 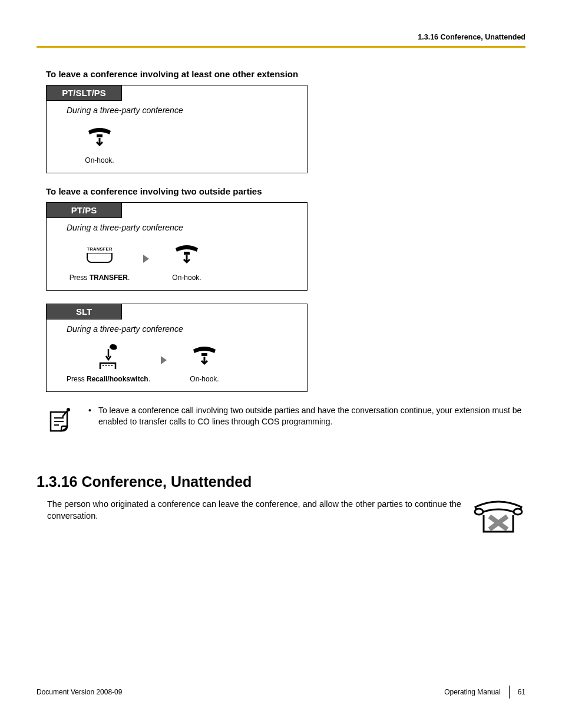 I want to click on procedure-tab: PT/SLT/PS, so click(x=84, y=93).